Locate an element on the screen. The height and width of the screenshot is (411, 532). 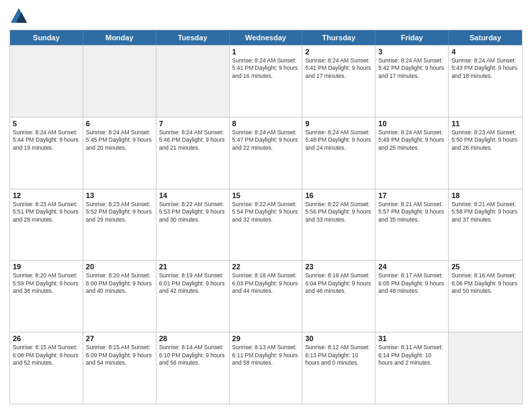
calendar-header: SundayMondayTuesdayWednesdayThursdayFrid… is located at coordinates (266, 38).